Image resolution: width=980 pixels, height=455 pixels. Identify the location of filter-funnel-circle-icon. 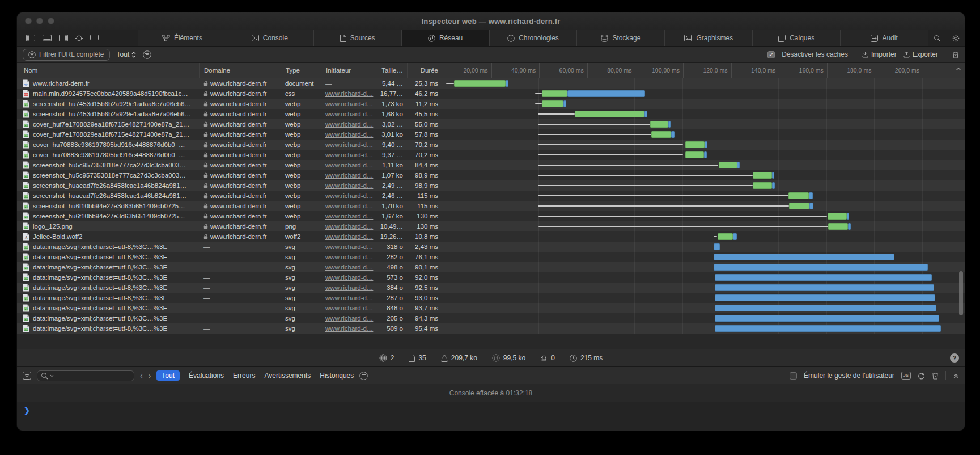
(147, 54).